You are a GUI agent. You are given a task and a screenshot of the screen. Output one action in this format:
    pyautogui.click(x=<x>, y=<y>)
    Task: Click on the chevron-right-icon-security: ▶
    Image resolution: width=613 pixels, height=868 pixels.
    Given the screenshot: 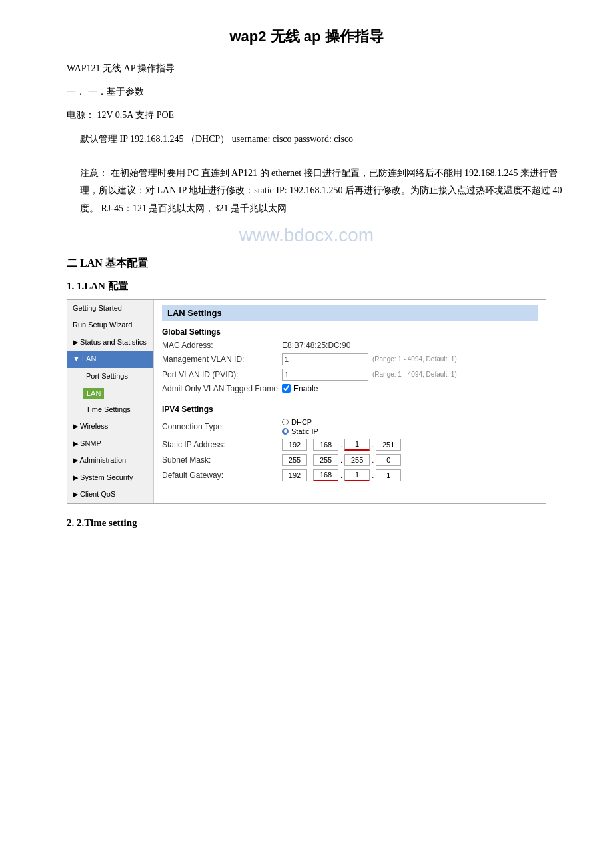 What is the action you would take?
    pyautogui.click(x=76, y=477)
    